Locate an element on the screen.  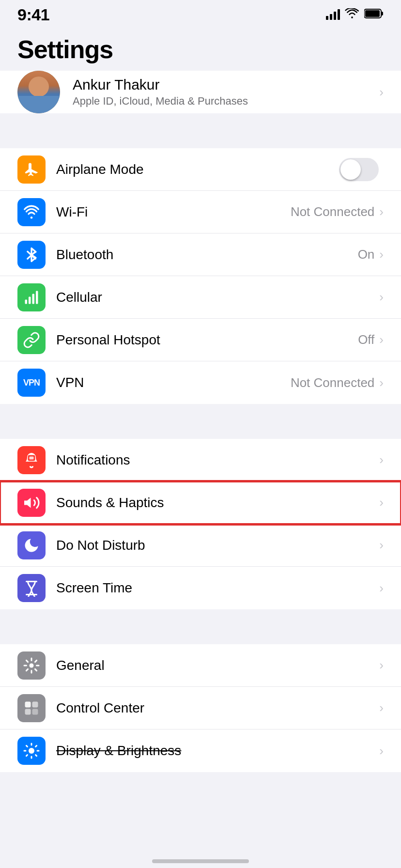
sounds-svg is located at coordinates (31, 503).